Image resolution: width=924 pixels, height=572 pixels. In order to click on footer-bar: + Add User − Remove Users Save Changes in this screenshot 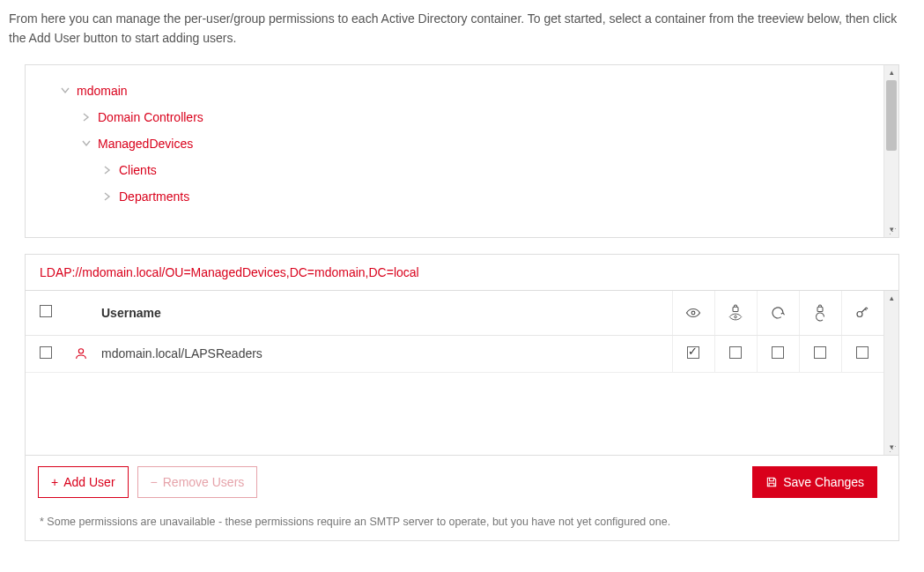, I will do `click(462, 481)`.